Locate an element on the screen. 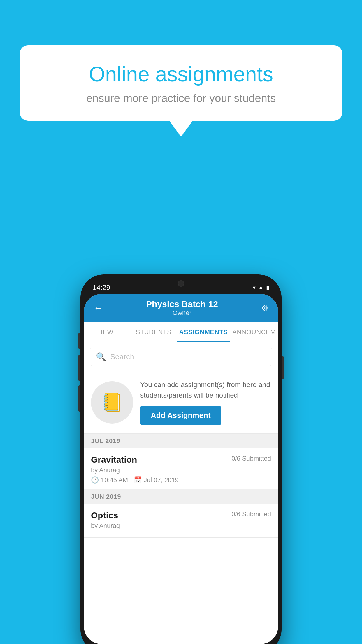  status-icons: ▾ ▲ ▮ is located at coordinates (261, 288).